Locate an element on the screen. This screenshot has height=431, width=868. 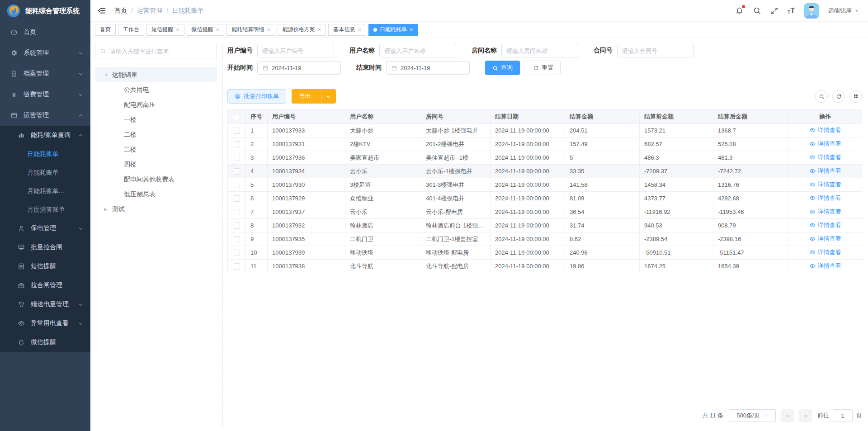
tree-node: 四楼 is located at coordinates (156, 165).